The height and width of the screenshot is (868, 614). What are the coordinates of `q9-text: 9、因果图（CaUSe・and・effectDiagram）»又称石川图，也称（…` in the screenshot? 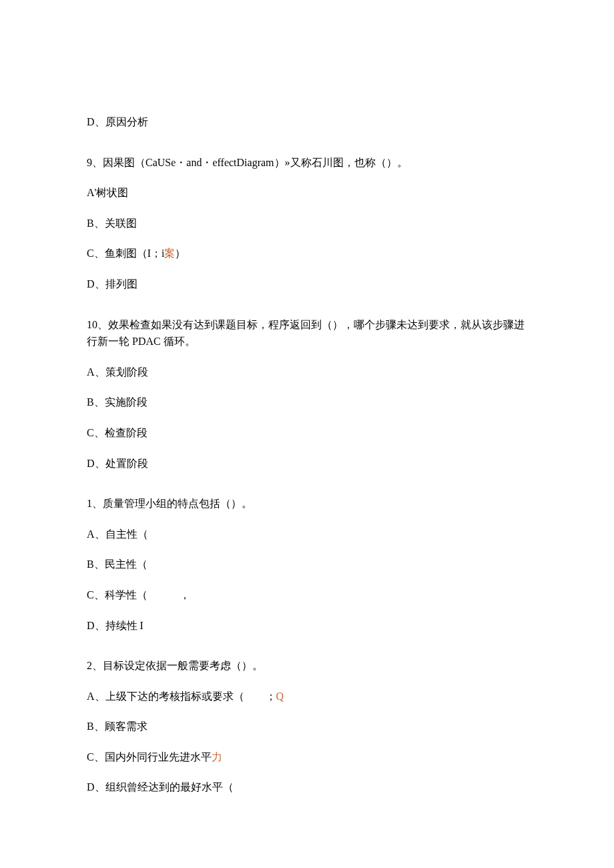 It's located at (307, 163).